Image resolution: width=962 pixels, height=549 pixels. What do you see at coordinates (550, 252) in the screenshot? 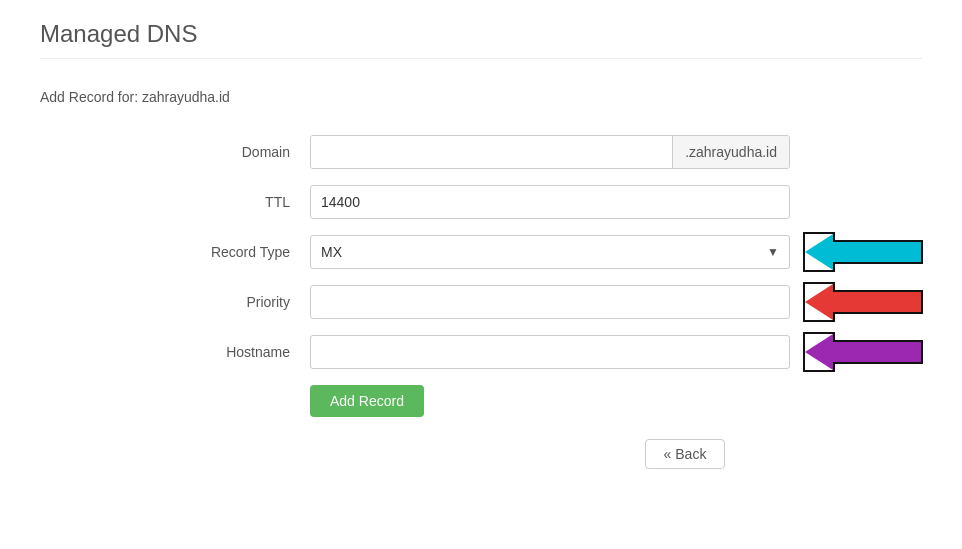
I see `record-type-select-wrapper: A AAAA CNAME MX TXT NS SRV ▼` at bounding box center [550, 252].